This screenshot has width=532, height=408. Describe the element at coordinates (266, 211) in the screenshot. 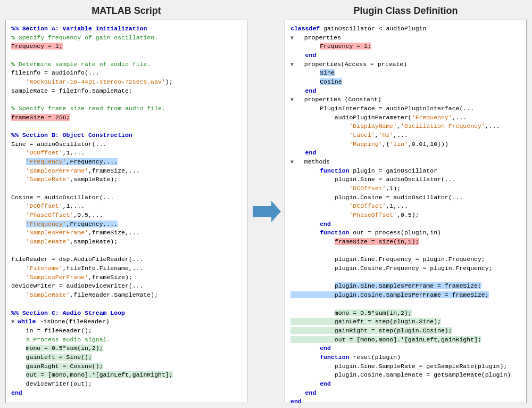

I see `arrow-container` at that location.